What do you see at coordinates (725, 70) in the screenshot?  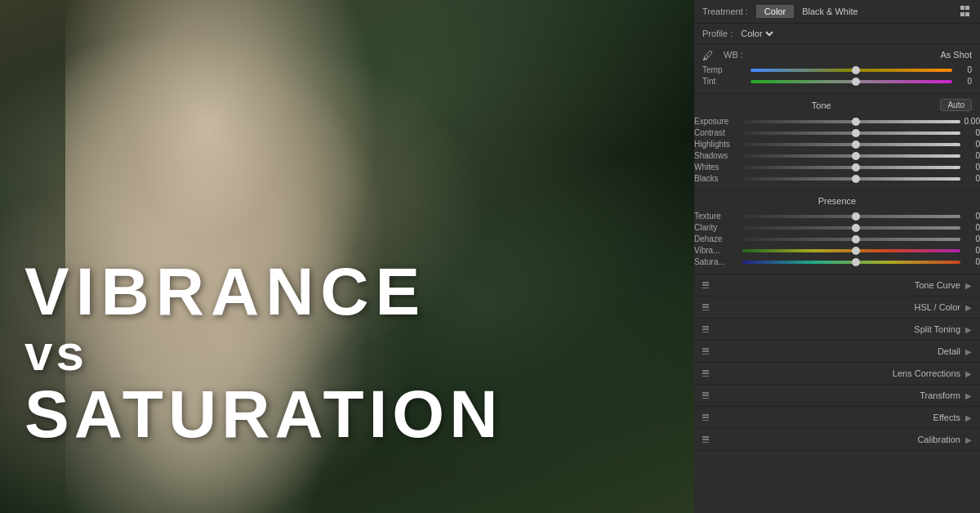 I see `temp-label: Temp` at bounding box center [725, 70].